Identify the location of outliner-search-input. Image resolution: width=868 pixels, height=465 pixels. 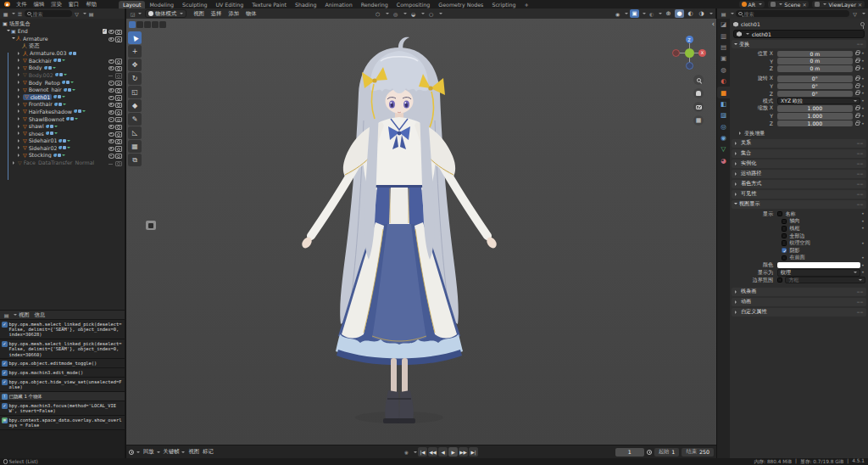
(51, 14).